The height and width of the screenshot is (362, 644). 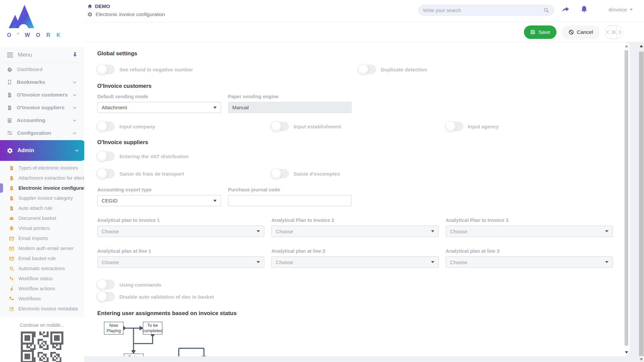 What do you see at coordinates (126, 14) in the screenshot?
I see `page-title-row: Electronic invoice configuration` at bounding box center [126, 14].